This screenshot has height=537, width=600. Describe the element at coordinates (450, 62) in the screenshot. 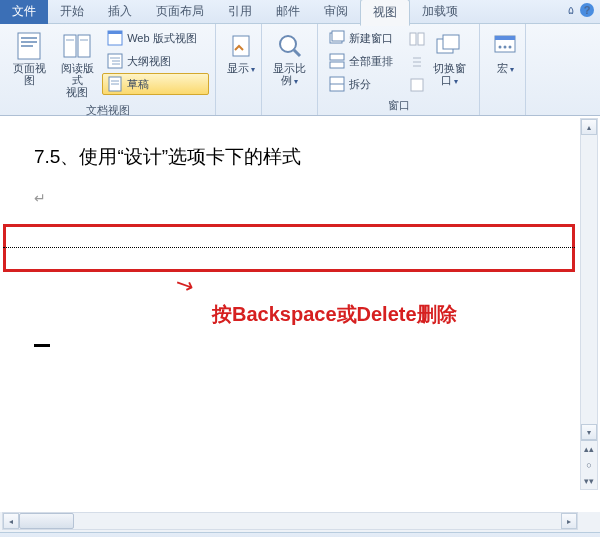

I see `switch-windows-button: 切换窗口▾` at that location.